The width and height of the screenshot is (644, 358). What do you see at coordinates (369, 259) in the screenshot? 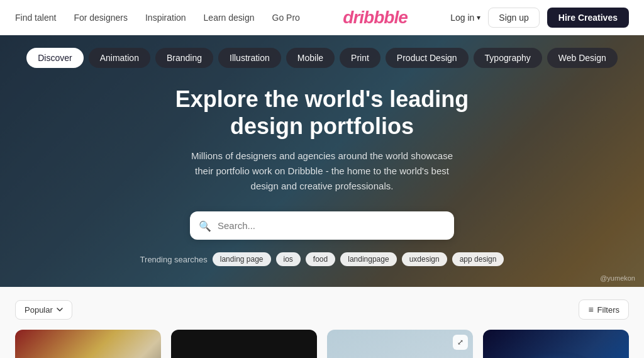
I see `trending-landingpage: landingpage` at bounding box center [369, 259].